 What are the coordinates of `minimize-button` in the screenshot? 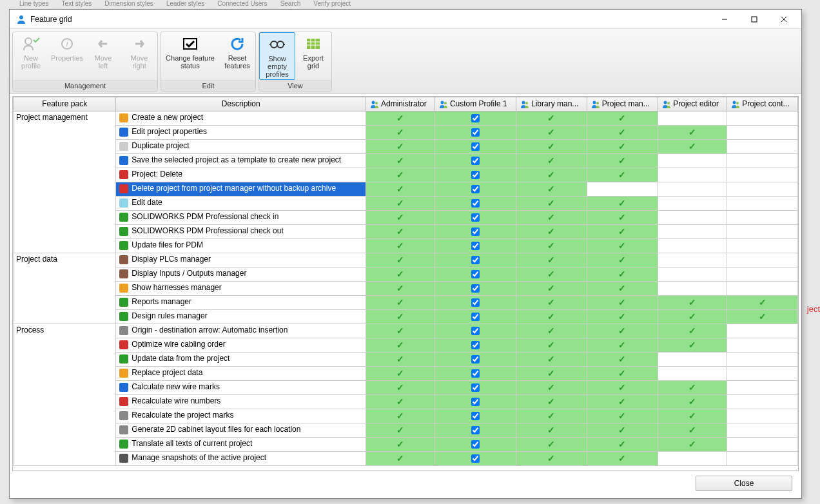 It's located at (725, 19).